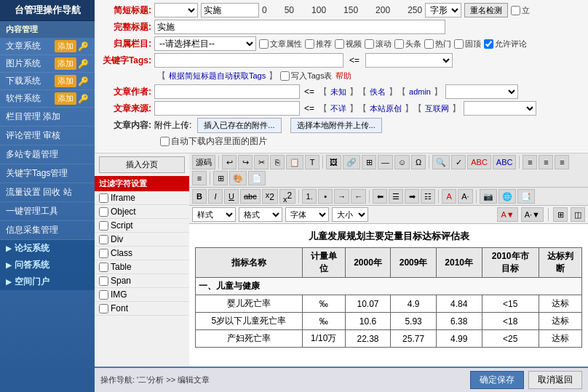 Image resolution: width=588 pixels, height=392 pixels. I want to click on sidebar-item-tools: 一键管理工具, so click(47, 212).